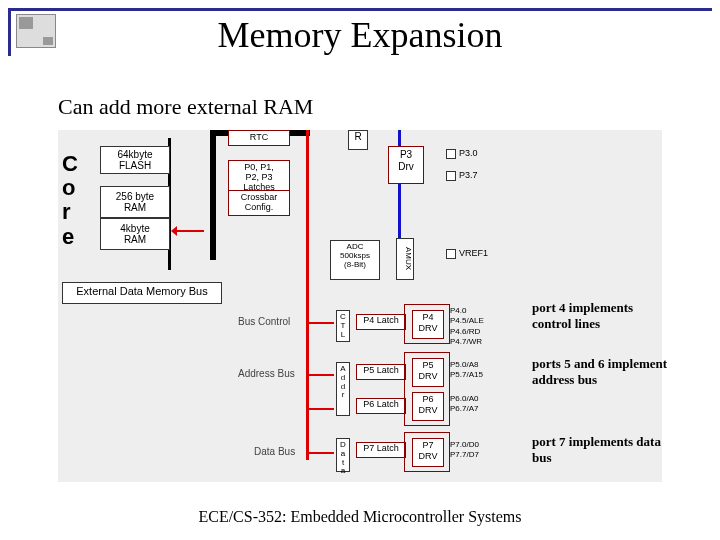 The image size is (720, 540). I want to click on crossbar-block: CrossbarConfig., so click(259, 203).